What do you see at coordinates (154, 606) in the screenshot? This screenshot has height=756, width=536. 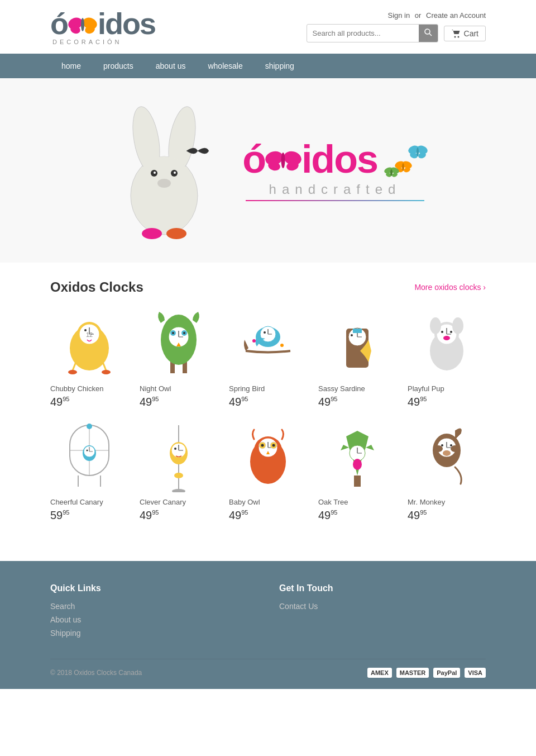 I see `footer-quick-link: Search` at bounding box center [154, 606].